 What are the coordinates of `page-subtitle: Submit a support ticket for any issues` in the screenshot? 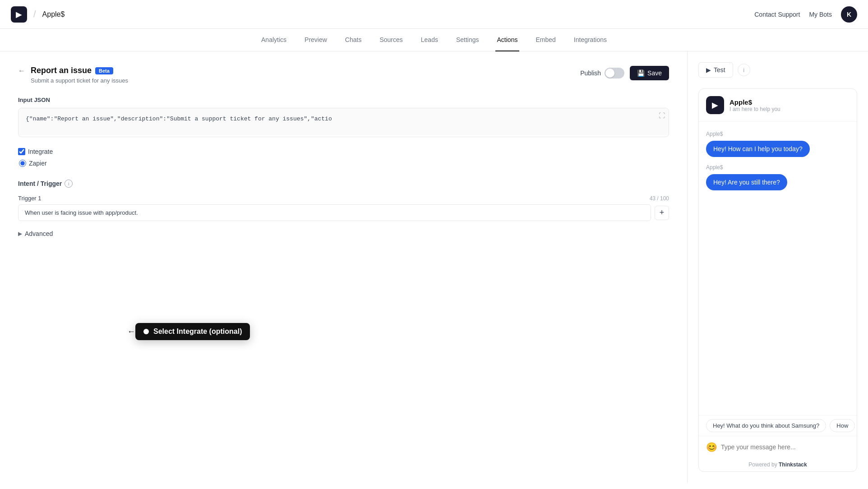 It's located at (79, 80).